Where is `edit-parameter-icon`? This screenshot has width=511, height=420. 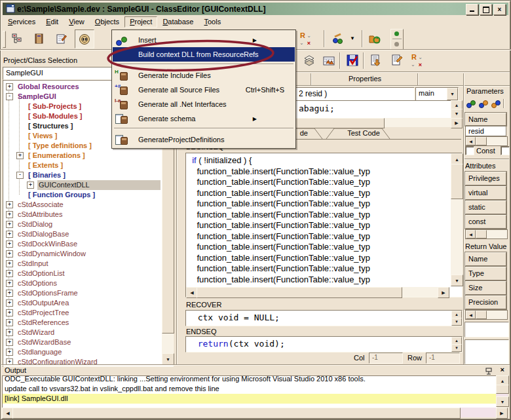 edit-parameter-icon is located at coordinates (483, 104).